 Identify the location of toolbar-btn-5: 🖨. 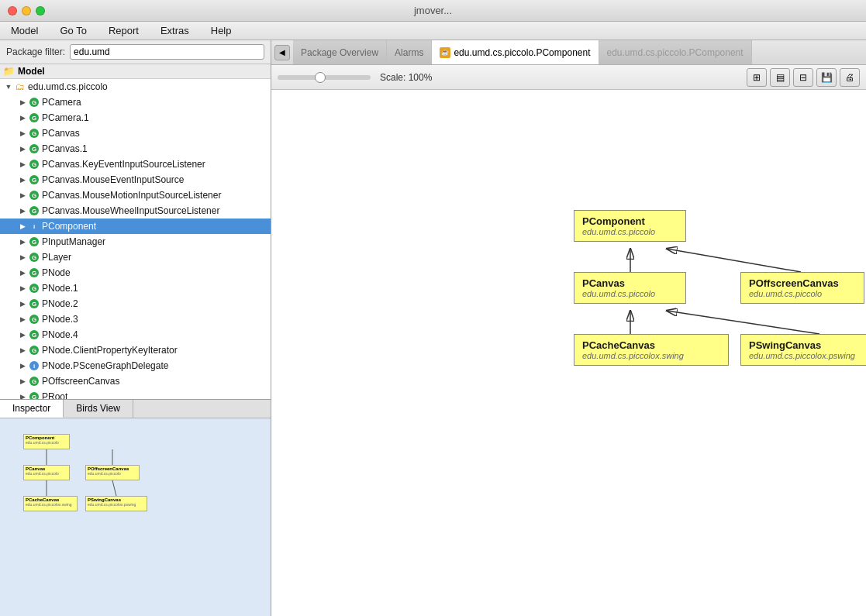
(850, 77).